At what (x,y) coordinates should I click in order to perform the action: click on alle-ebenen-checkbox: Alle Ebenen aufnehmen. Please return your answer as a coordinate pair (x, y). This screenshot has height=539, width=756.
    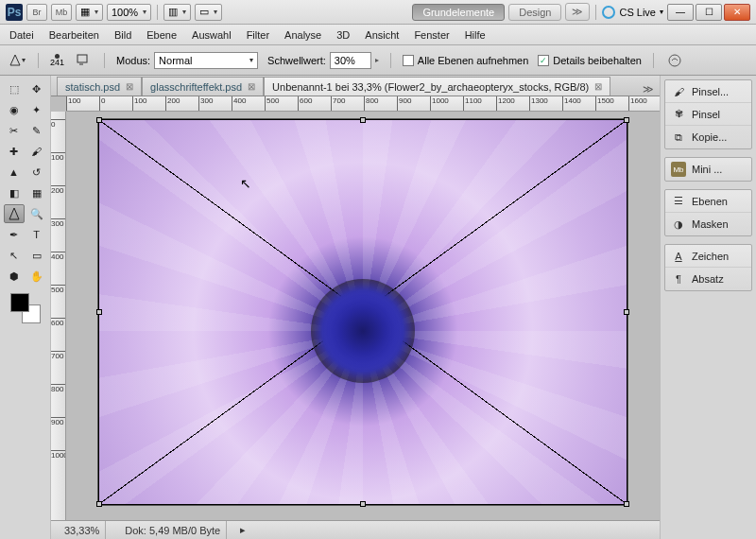
    Looking at the image, I should click on (465, 61).